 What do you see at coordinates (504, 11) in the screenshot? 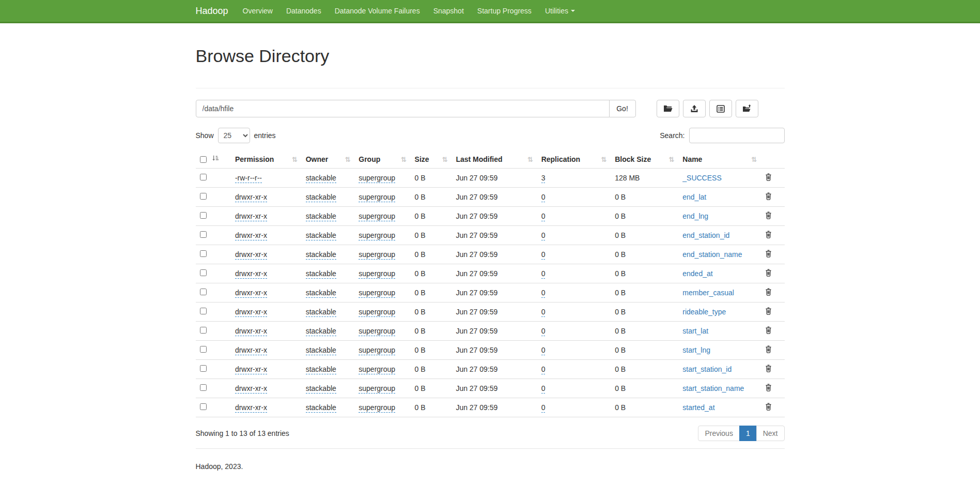
I see `nav-item-startup-progress: Startup Progress` at bounding box center [504, 11].